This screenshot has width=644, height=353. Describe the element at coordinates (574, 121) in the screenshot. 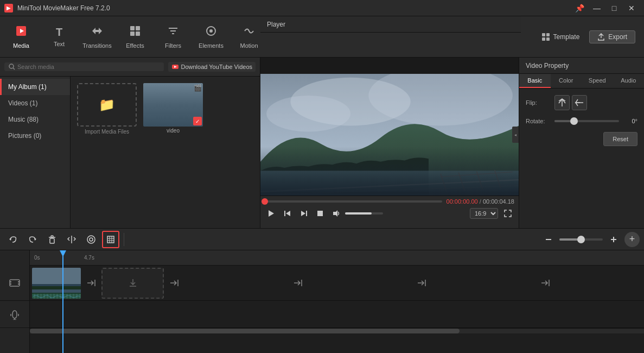

I see `rotate-handle` at that location.